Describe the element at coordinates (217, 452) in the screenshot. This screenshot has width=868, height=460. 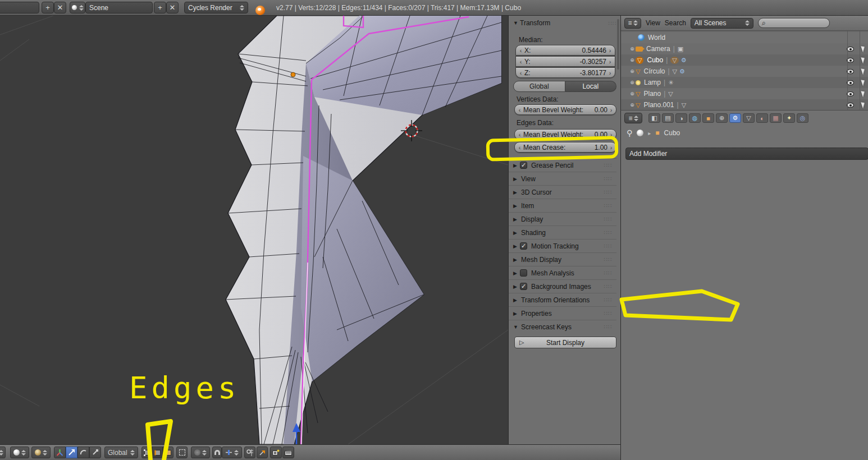
I see `snap-toggle-button` at that location.